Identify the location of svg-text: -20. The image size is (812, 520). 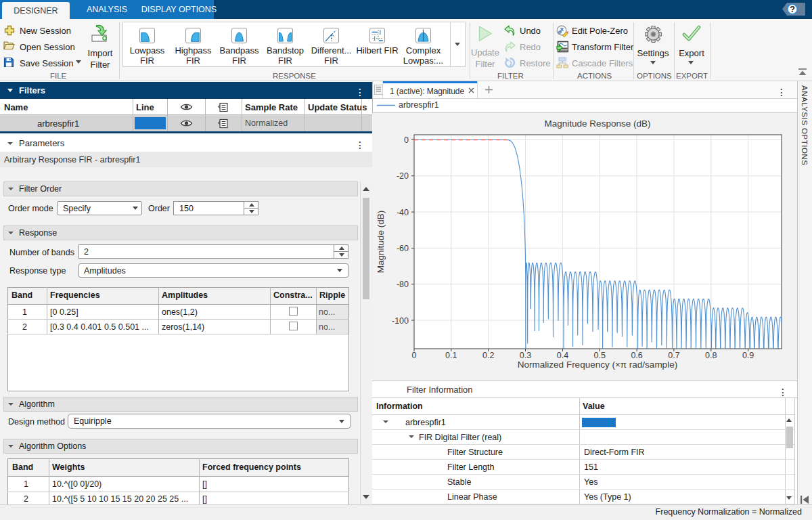
(403, 176).